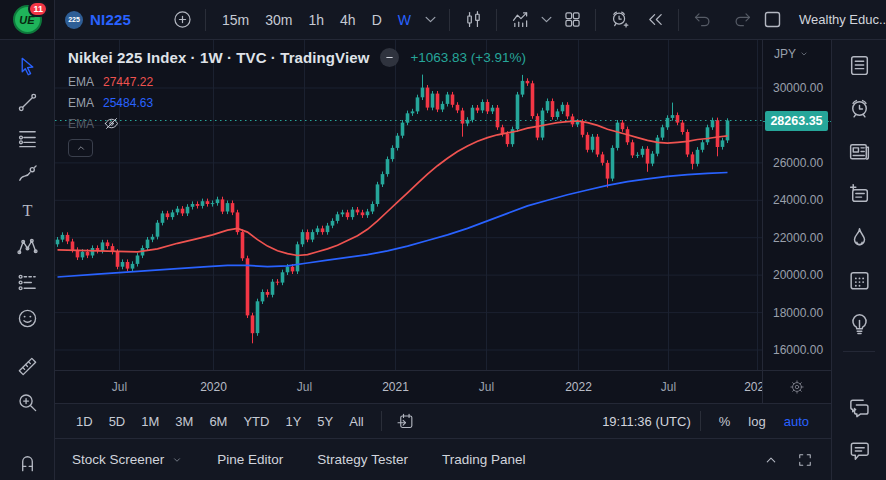  I want to click on chat-button, so click(859, 450).